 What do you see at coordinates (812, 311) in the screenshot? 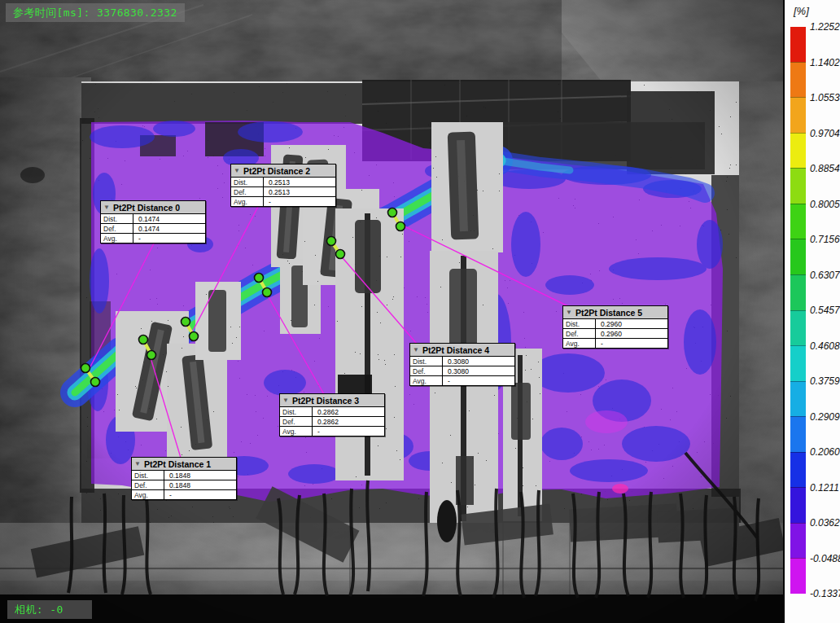
I see `color-scale-panel: [%] 1.2252 1.1402 1.0553 0.9704 0.8854 0…` at bounding box center [812, 311].